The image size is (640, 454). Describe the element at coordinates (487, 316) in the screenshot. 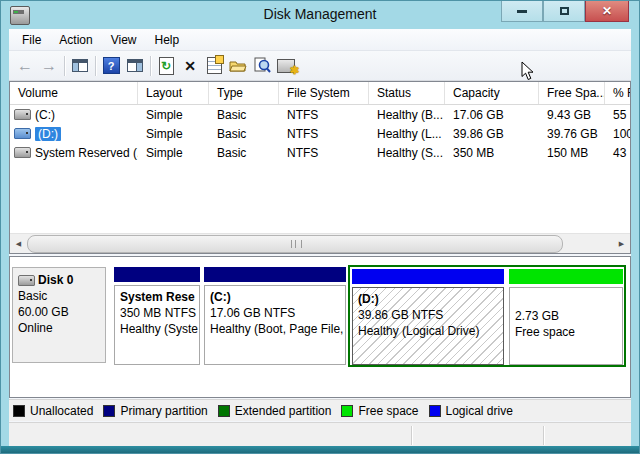

I see `extended-partition-container: (D:) 39.86 GB NTFS Healthy (Logical Driv…` at that location.